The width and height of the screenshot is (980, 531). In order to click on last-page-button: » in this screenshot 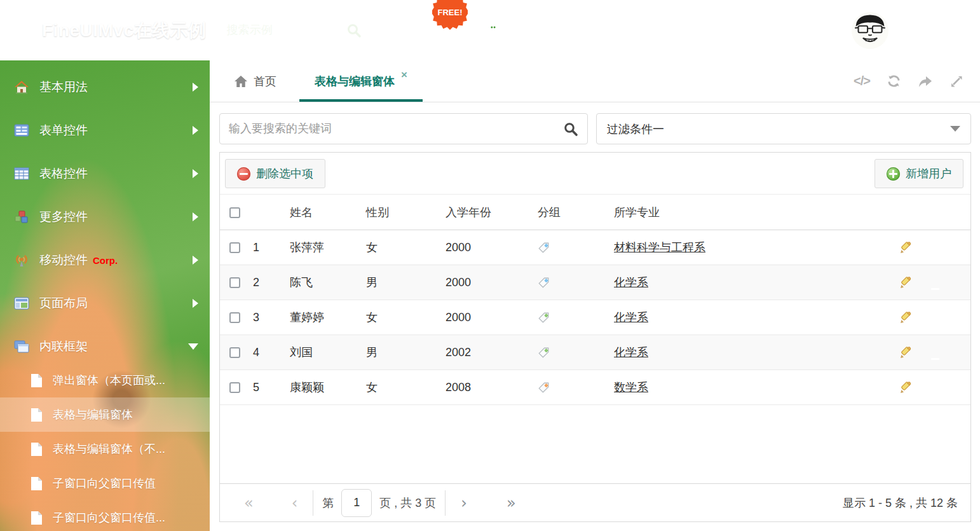, I will do `click(511, 503)`.